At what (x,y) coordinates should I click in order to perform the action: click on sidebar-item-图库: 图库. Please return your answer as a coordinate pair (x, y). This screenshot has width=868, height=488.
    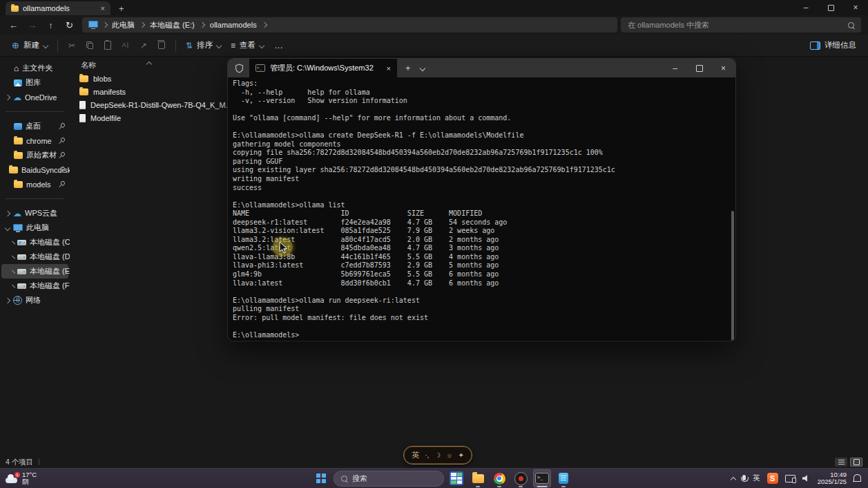
    Looking at the image, I should click on (35, 83).